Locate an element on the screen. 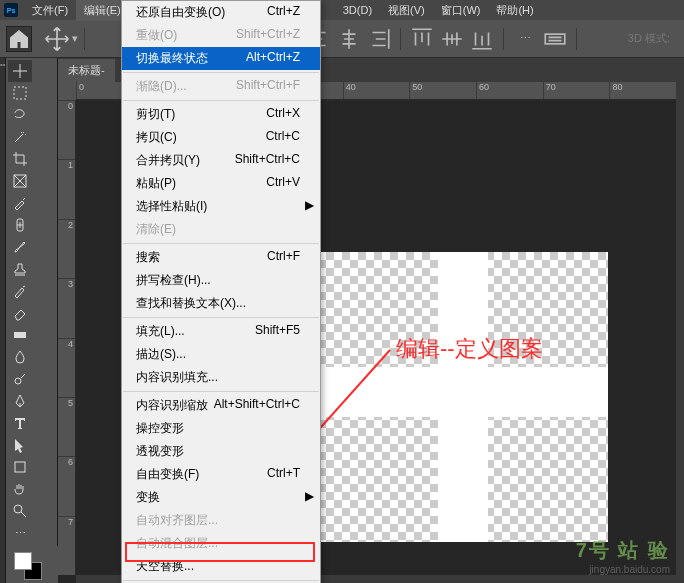  menu-3d: 3D(D) is located at coordinates (358, 10).